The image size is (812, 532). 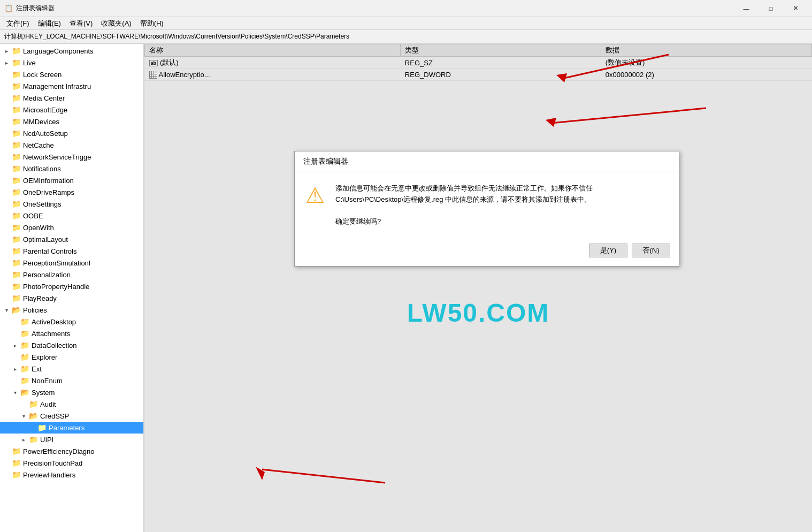 What do you see at coordinates (72, 251) in the screenshot?
I see `tree-item: 📁Parental Controls` at bounding box center [72, 251].